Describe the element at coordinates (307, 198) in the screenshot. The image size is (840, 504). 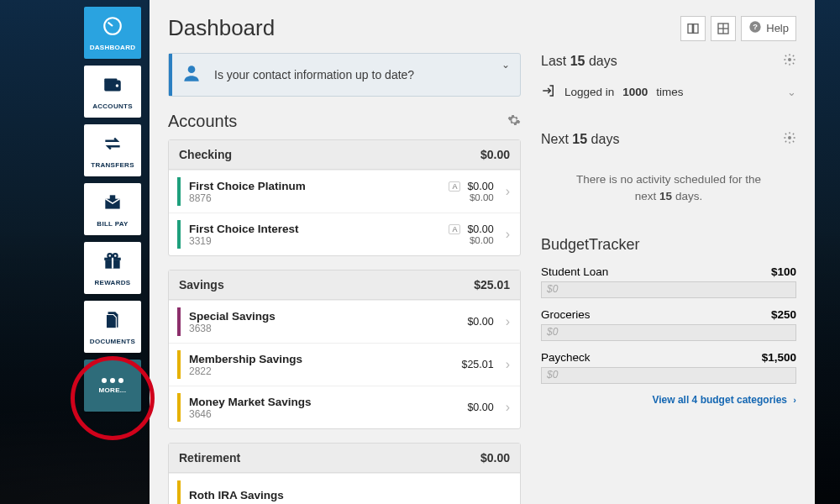
I see `account-number: 8876` at that location.